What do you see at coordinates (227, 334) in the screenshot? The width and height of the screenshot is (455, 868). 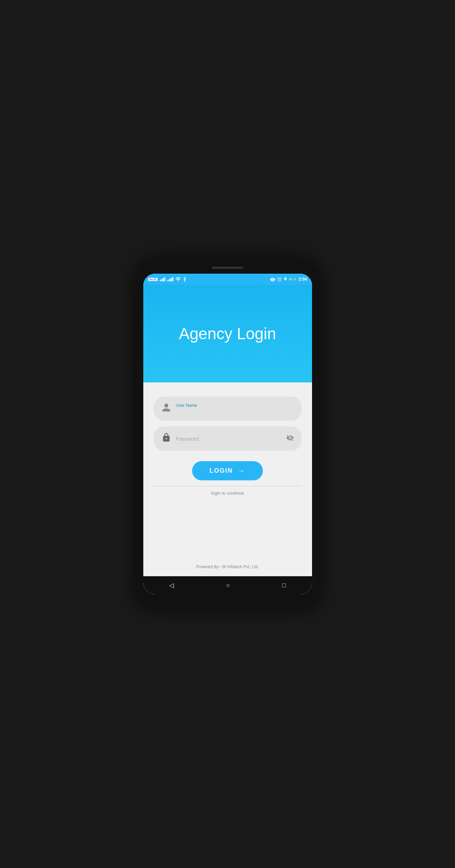 I see `page-title: Agency Login` at bounding box center [227, 334].